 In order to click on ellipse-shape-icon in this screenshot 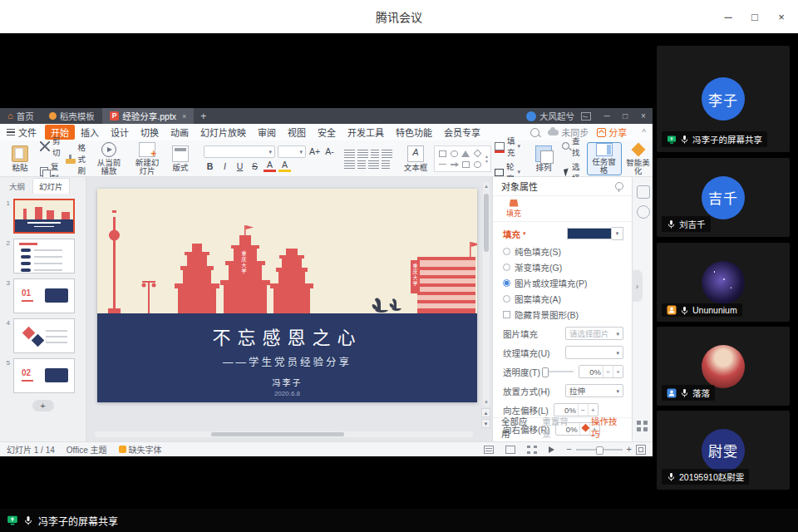, I will do `click(454, 154)`.